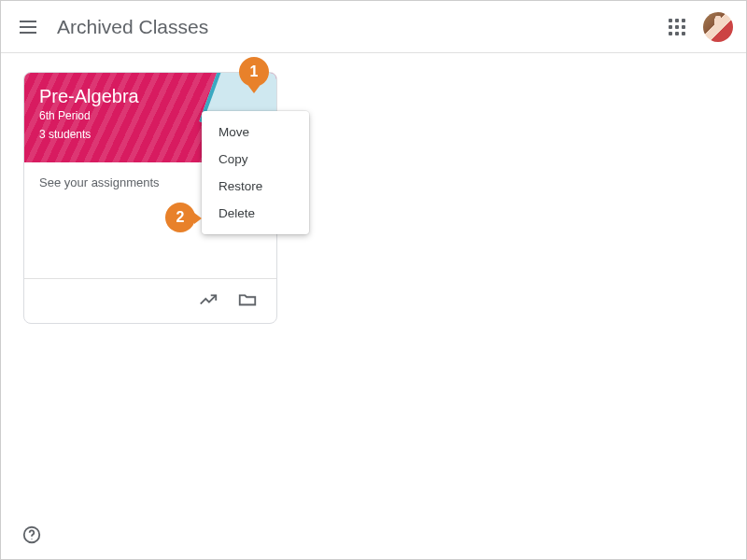  I want to click on trending-icon, so click(208, 301).